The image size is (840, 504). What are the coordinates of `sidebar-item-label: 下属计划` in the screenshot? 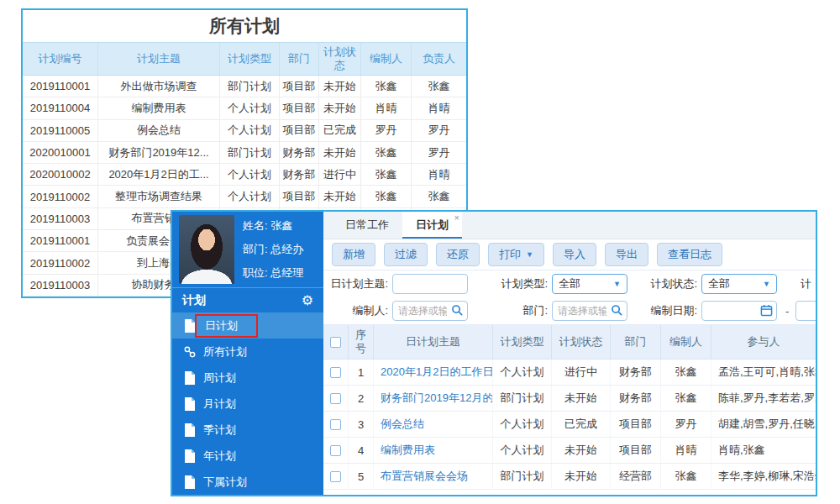 It's located at (225, 482).